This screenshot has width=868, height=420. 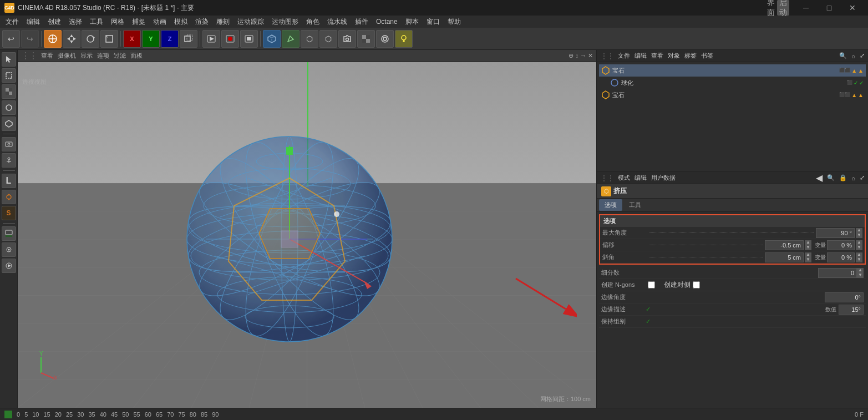 I want to click on menu-animation: 动画, so click(x=160, y=22).